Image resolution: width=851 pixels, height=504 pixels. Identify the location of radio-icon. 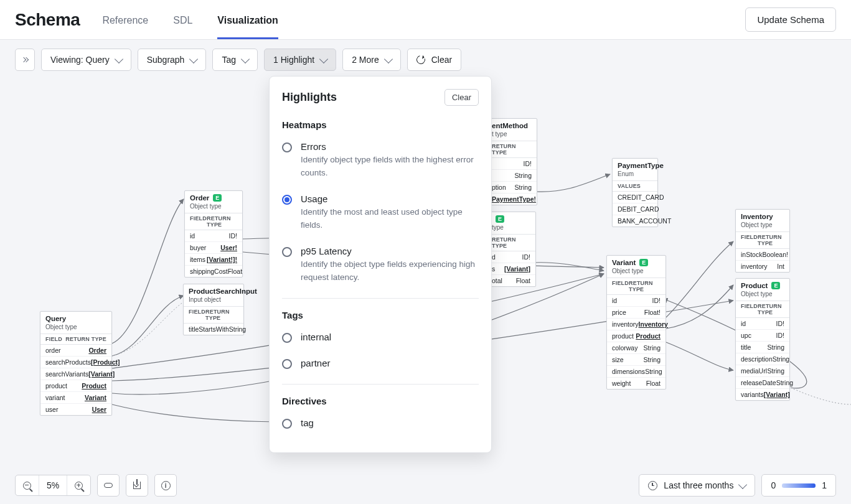
(287, 200).